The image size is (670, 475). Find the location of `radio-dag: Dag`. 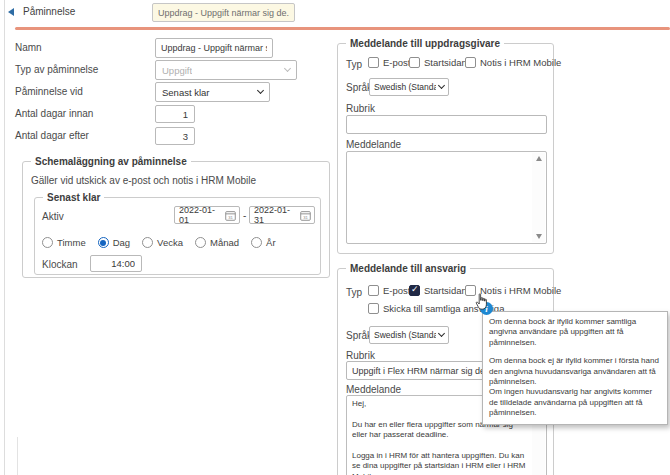

radio-dag: Dag is located at coordinates (114, 242).